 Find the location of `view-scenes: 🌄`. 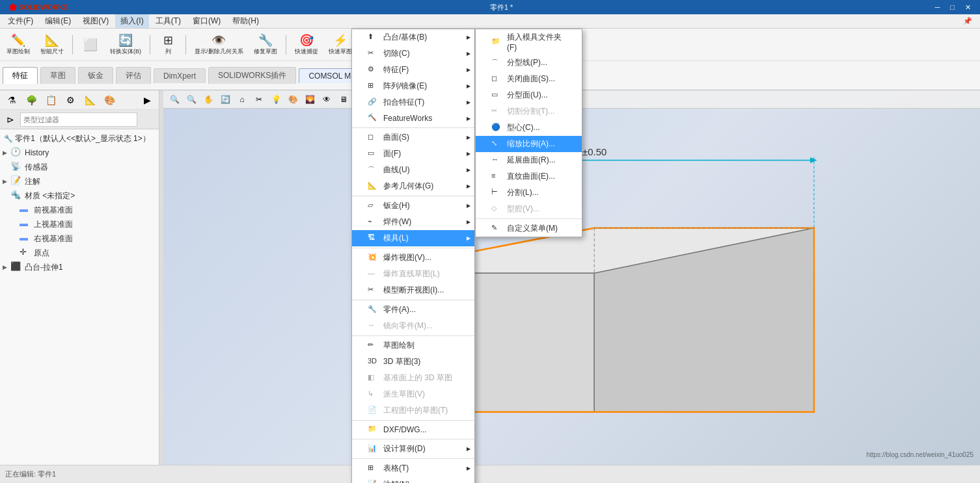

view-scenes: 🌄 is located at coordinates (310, 99).